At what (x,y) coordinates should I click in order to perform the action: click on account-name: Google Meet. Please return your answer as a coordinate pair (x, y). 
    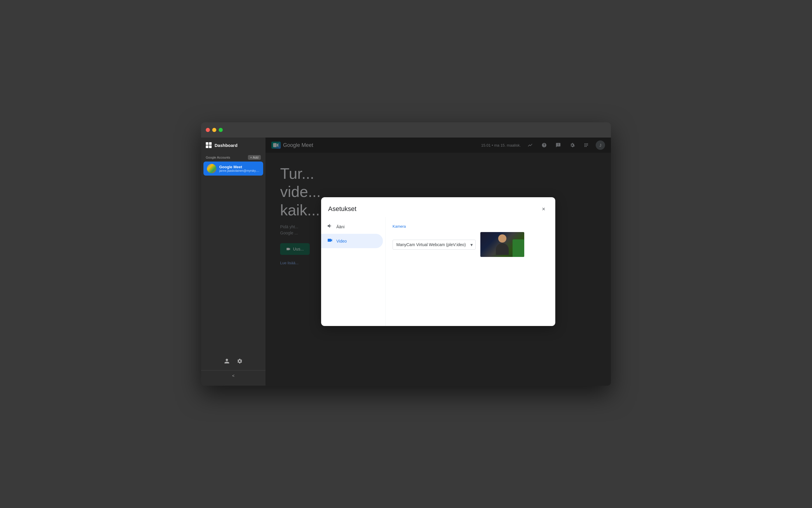
    Looking at the image, I should click on (239, 167).